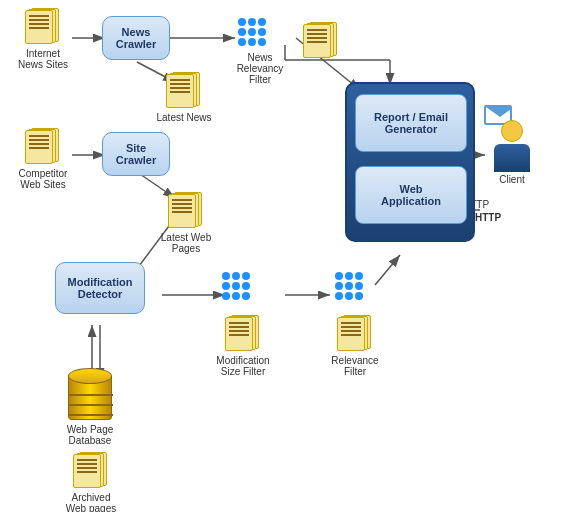  Describe the element at coordinates (236, 286) in the screenshot. I see `modification-dots` at that location.